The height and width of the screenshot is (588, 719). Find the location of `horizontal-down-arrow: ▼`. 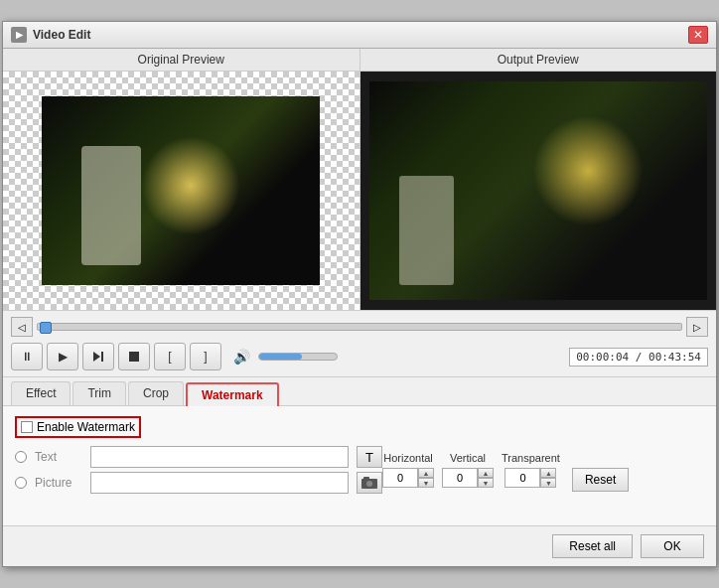

horizontal-down-arrow: ▼ is located at coordinates (426, 483).